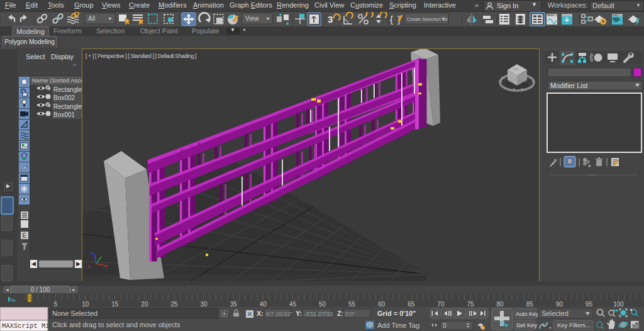 This screenshot has width=644, height=331. Describe the element at coordinates (234, 304) in the screenshot. I see `svg-text: 35` at that location.